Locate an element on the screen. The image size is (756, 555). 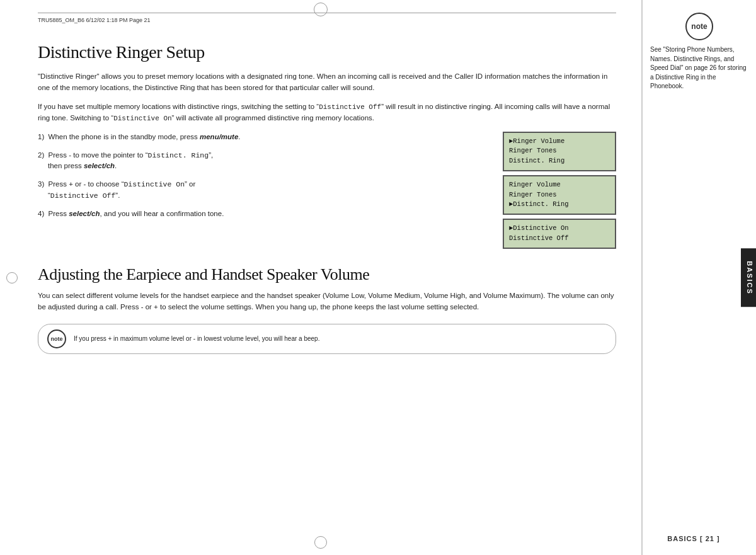
step-4: 4) Press select/ch, and you will hear a … is located at coordinates (264, 214).